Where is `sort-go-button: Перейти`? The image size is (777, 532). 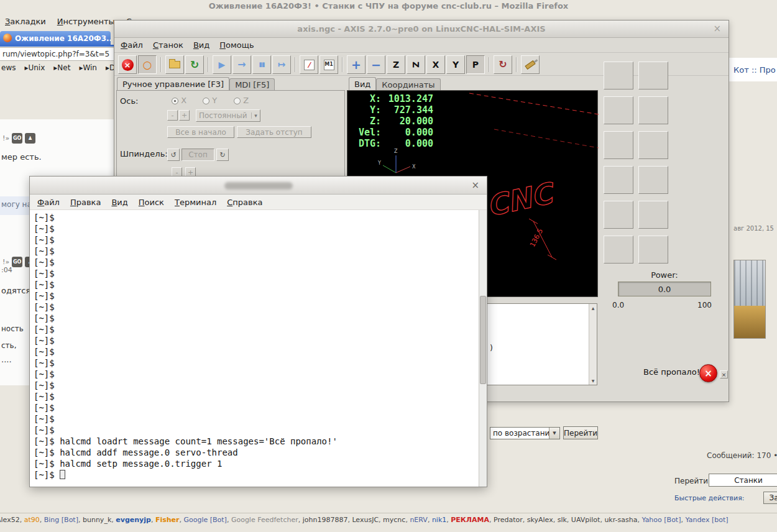
sort-go-button: Перейти is located at coordinates (581, 433).